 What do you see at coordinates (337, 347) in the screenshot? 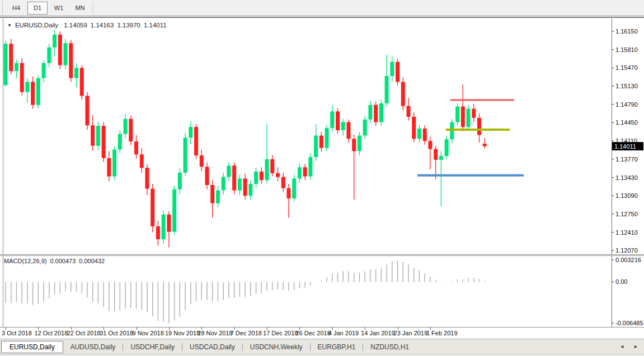
I see `tab-eurgbp-h1: EURGBP,H1` at bounding box center [337, 347].